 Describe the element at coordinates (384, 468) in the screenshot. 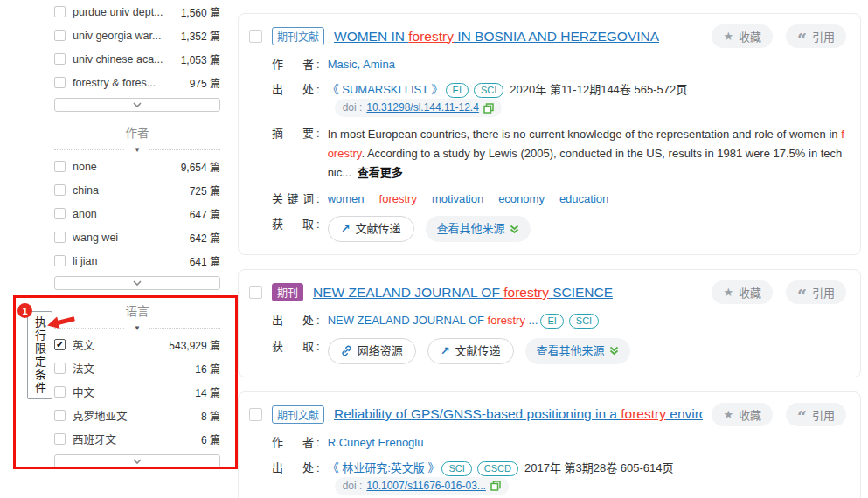

I see `journal-text: 《 林业研究:英文版 》` at that location.